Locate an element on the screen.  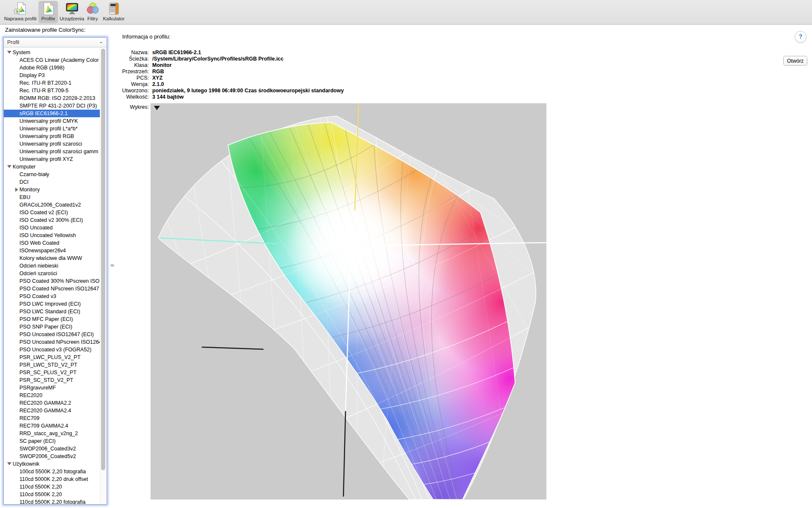
profile-row: Rec. ITU-R BT.2020-1 is located at coordinates (52, 83).